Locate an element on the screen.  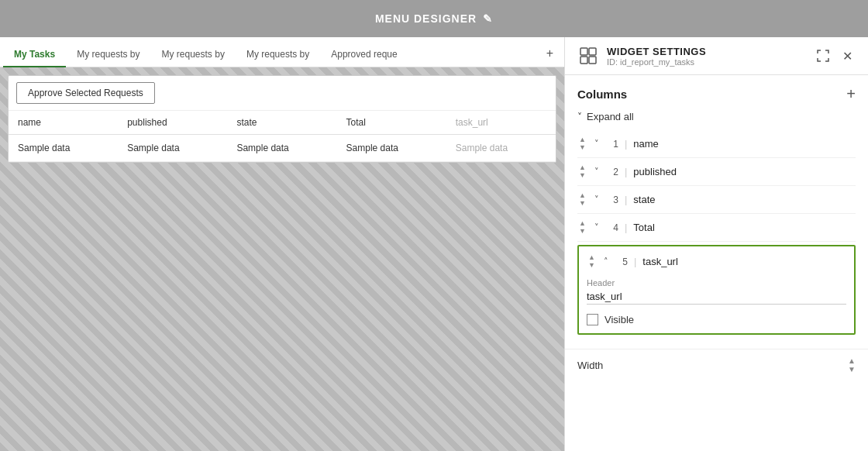
widget-settings-title: WIDGET SETTINGS is located at coordinates (706, 51).